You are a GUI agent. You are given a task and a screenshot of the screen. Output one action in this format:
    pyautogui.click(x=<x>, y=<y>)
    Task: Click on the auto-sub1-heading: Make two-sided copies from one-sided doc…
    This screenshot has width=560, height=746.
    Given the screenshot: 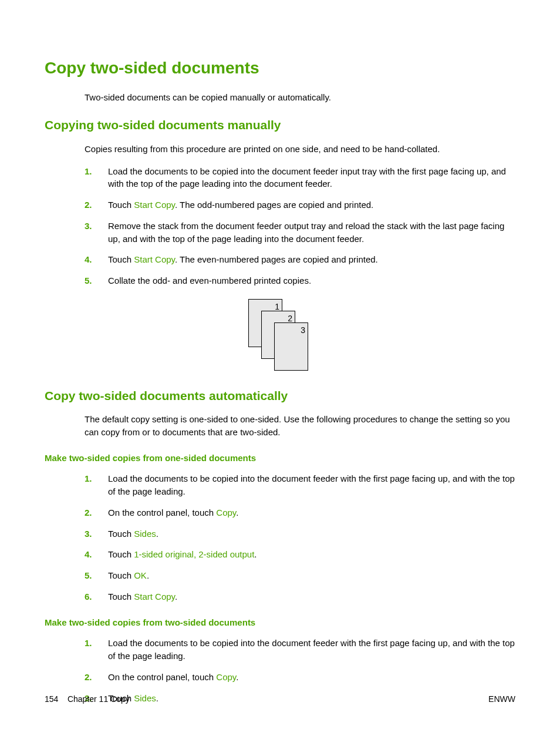 What is the action you would take?
    pyautogui.click(x=280, y=458)
    